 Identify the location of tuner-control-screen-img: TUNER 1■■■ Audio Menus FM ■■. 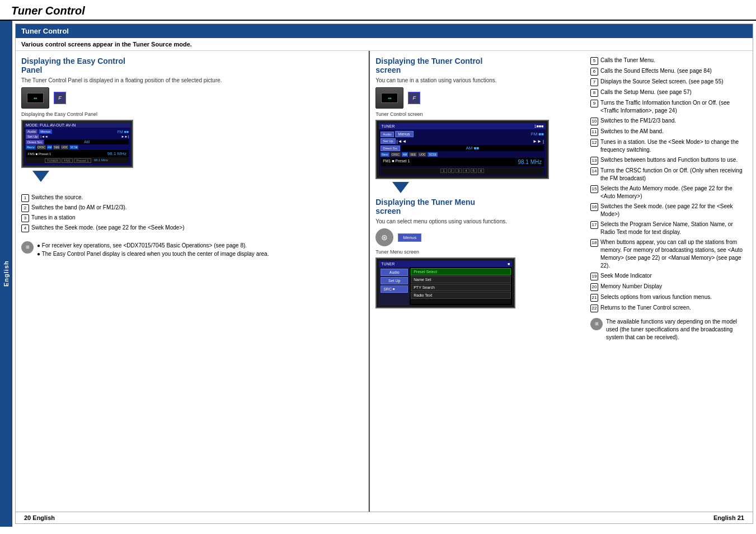
(462, 149).